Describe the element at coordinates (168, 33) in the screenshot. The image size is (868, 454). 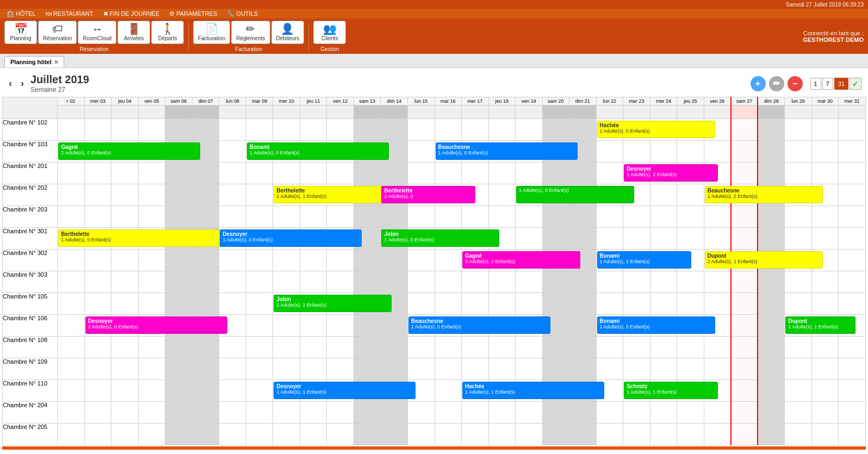
I see `departs-button: 🚶 Départs` at that location.